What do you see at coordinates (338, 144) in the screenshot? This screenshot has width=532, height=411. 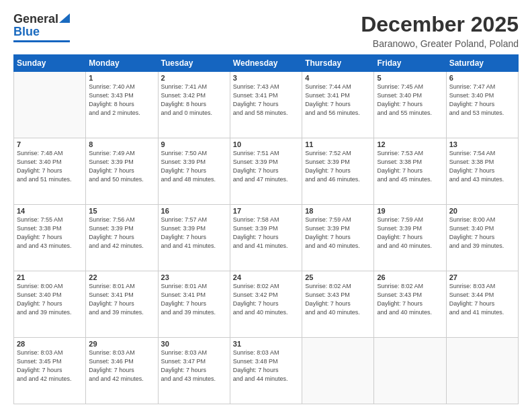 I see `day-number: 11` at bounding box center [338, 144].